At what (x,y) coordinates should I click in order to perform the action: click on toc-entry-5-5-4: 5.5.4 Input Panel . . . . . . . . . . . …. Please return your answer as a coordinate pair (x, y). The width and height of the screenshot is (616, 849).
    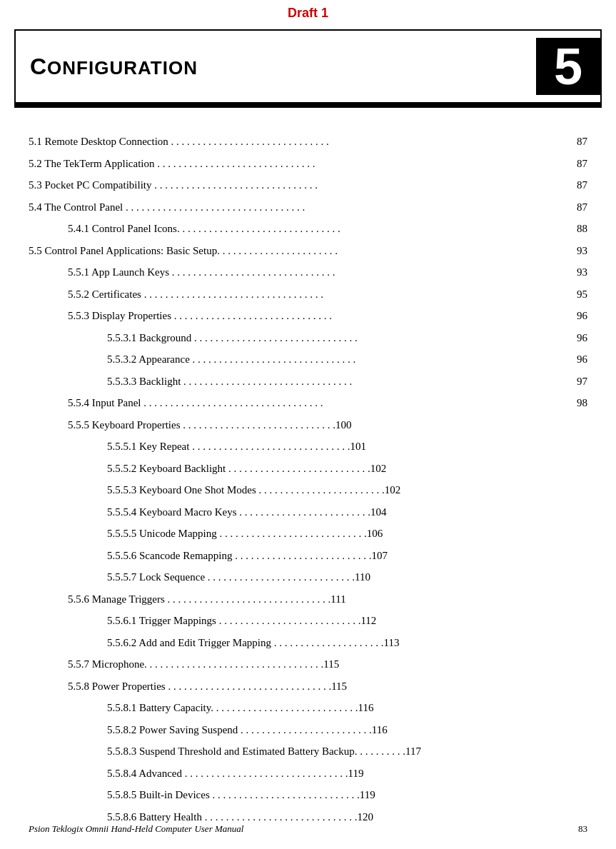
    Looking at the image, I should click on (308, 403).